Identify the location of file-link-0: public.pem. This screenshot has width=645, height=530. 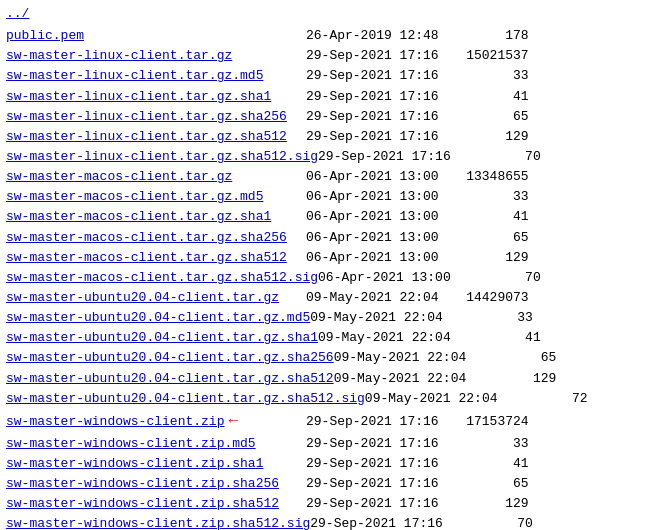
(45, 36).